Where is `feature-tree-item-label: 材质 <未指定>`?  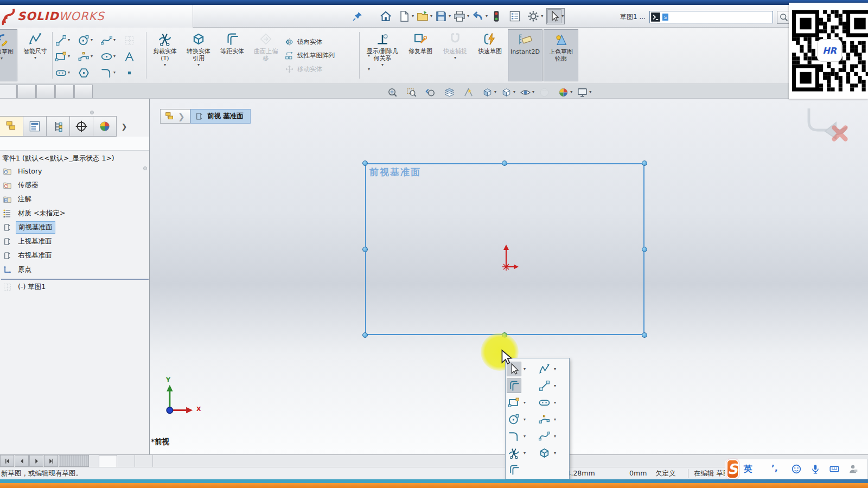 feature-tree-item-label: 材质 <未指定> is located at coordinates (41, 214).